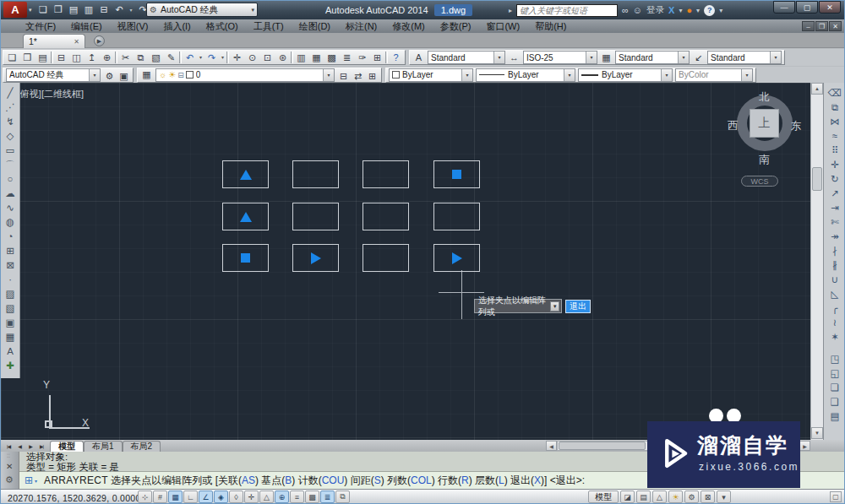  Describe the element at coordinates (431, 75) in the screenshot. I see `color-combo: ByLayer ▾` at that location.